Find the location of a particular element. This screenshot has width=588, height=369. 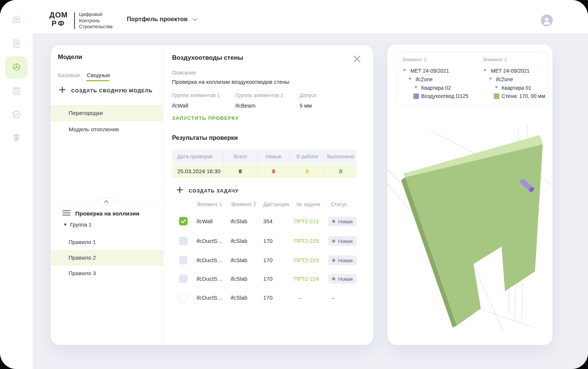

tasks-clipboard-icon is located at coordinates (16, 92).